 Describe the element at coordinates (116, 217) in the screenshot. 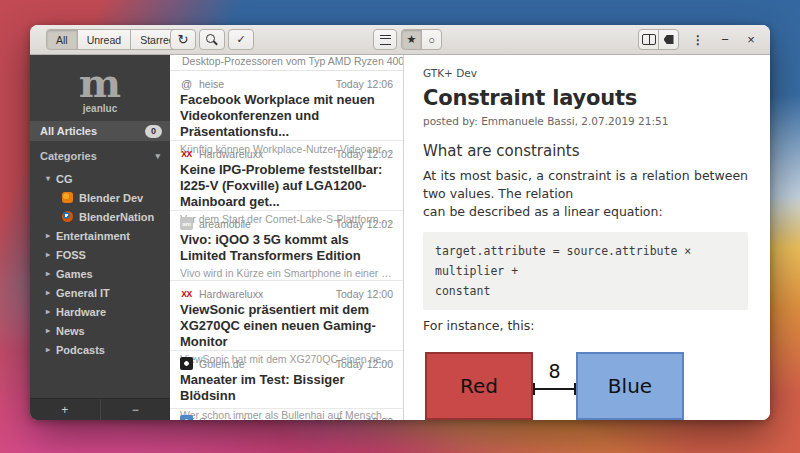

I see `feed-label: BlenderNation` at that location.